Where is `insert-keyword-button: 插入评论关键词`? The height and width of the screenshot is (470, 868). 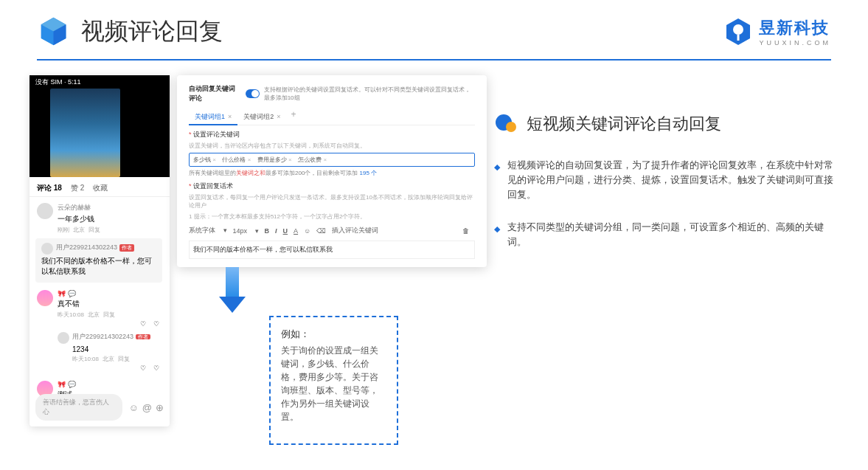
insert-keyword-button: 插入评论关键词 is located at coordinates (355, 230).